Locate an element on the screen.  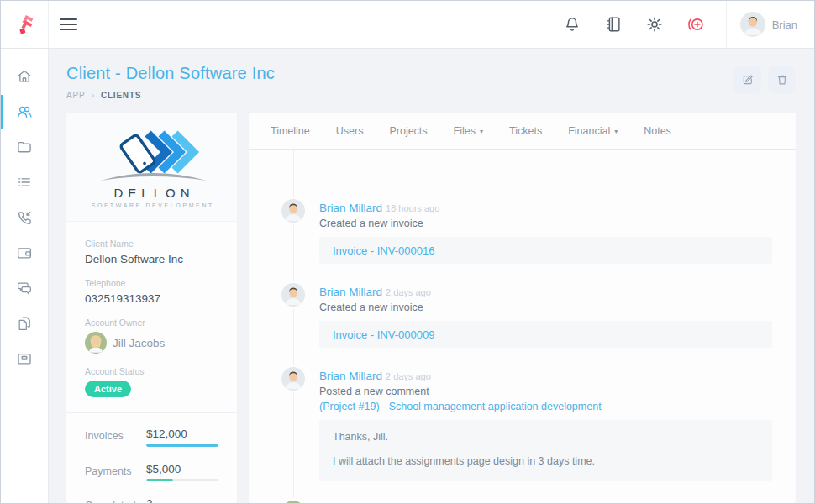
delete-client-button is located at coordinates (781, 79).